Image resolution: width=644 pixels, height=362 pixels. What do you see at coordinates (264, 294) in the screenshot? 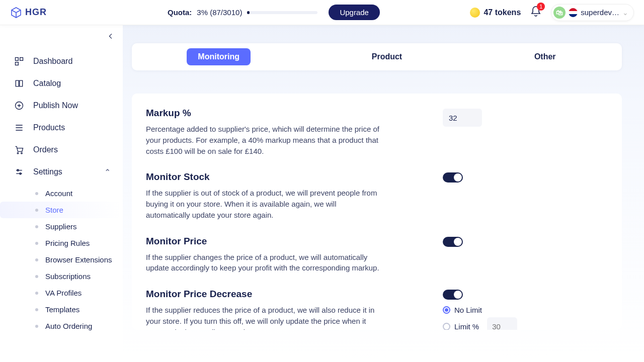
I see `monitor-price-decrease-title: Monitor Price Decrease` at bounding box center [264, 294].